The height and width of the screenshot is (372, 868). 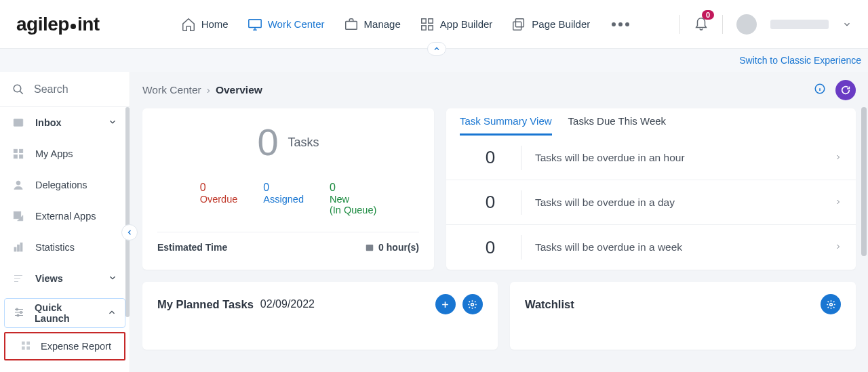 I want to click on summary-row-hour: 0 Tasks will be overdue in an hour, so click(x=651, y=158).